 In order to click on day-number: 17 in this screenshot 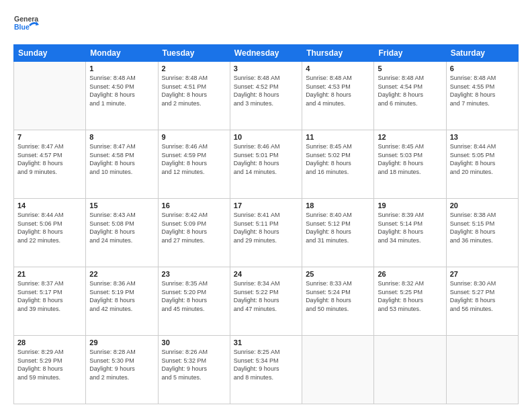, I will do `click(266, 205)`.